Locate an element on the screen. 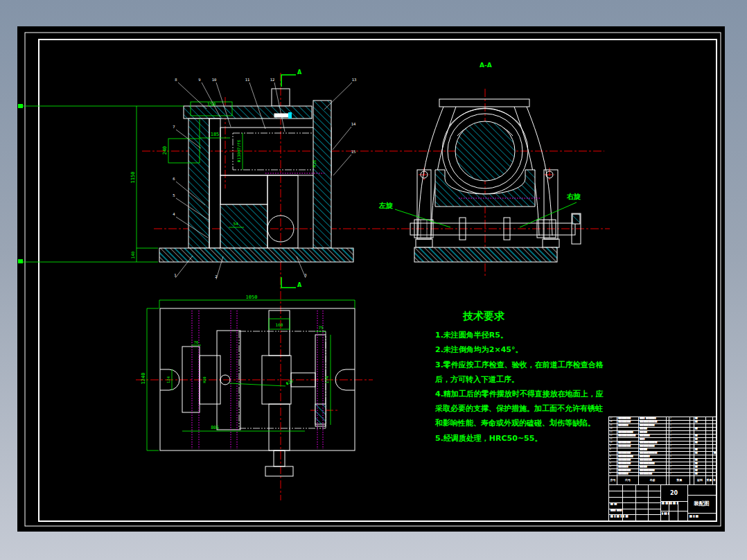 This screenshot has width=747, height=560. bom-rows: 17██████████████ ████████2██16██████████… is located at coordinates (662, 446).